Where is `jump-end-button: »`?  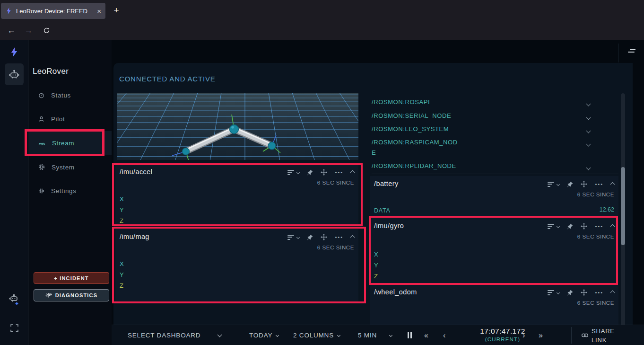
jump-end-button: » is located at coordinates (541, 335).